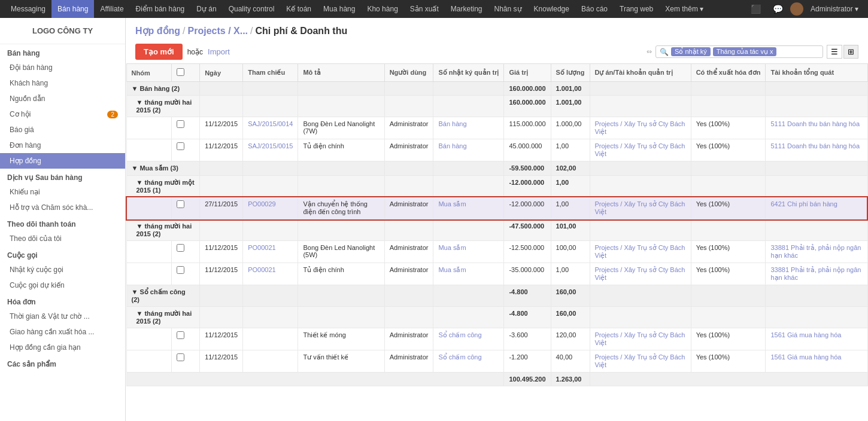 This screenshot has width=868, height=421. Describe the element at coordinates (62, 316) in the screenshot. I see `sidebar-item-thoi-gian-vat-tu: Thời gian & Vật tư chờ ...` at that location.